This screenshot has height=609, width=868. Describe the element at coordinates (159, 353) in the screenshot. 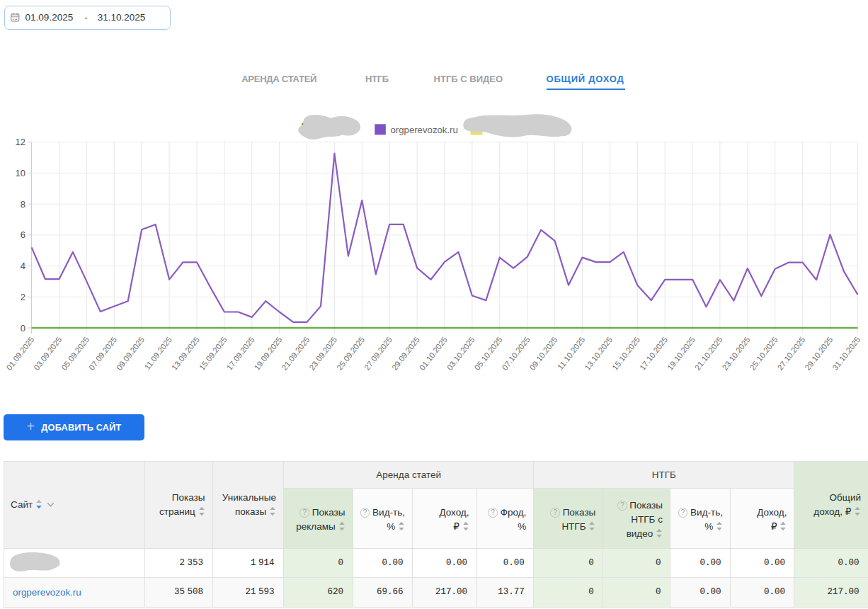

I see `svg-text: 11.09.2025` at that location.